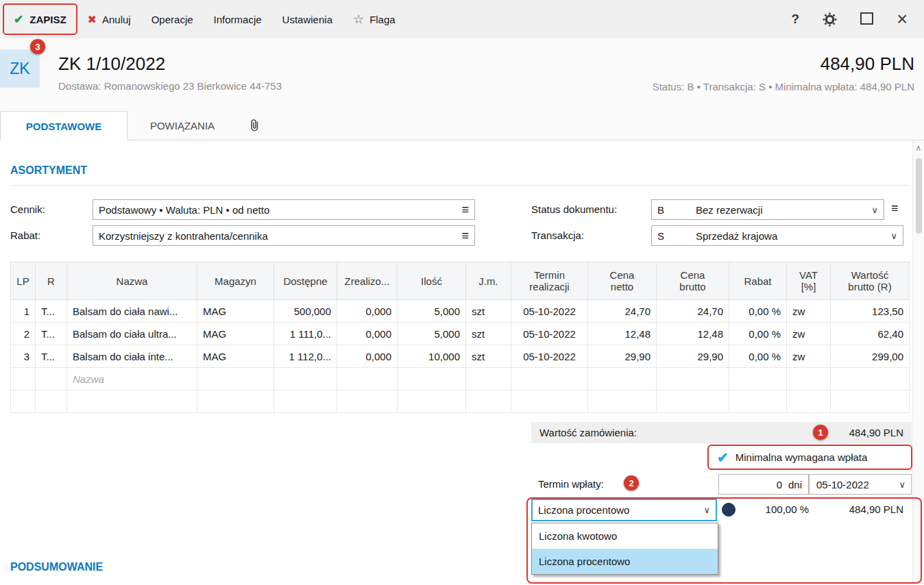  I want to click on min-payment-checkbox: ✔ Minimalna wymagana wpłata, so click(810, 458).